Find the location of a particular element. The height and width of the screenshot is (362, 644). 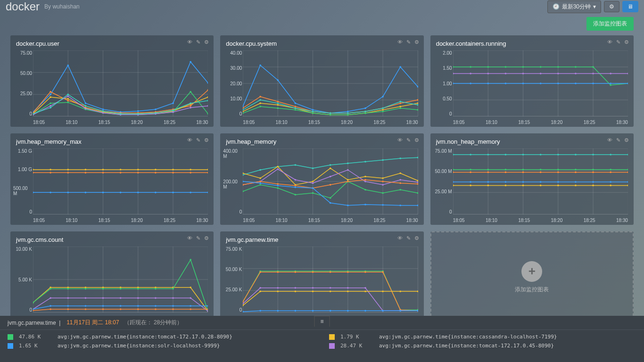

panel-non_heap: jvm.non_heap_memory 👁 ✎ ⚙ 75.00 M50.00 M… is located at coordinates (532, 179).